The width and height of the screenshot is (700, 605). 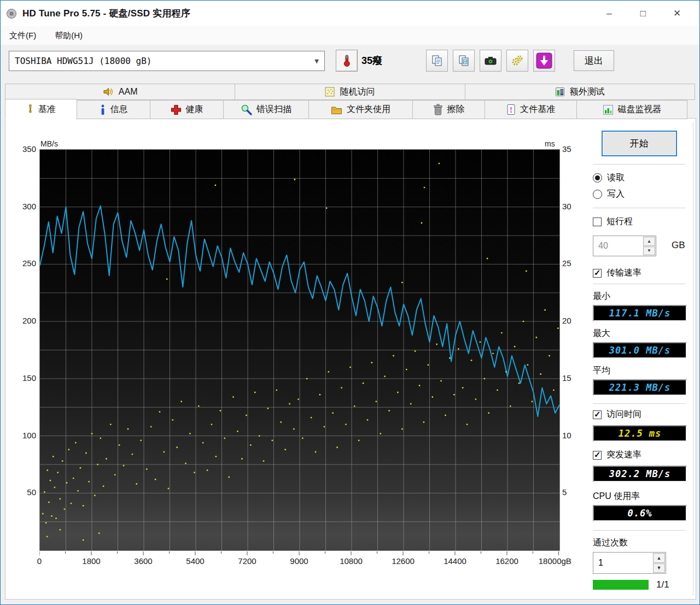 I want to click on tabstrip-main: ! 基准 信息 健康 错误扫描 文件夹使用, so click(x=350, y=109).